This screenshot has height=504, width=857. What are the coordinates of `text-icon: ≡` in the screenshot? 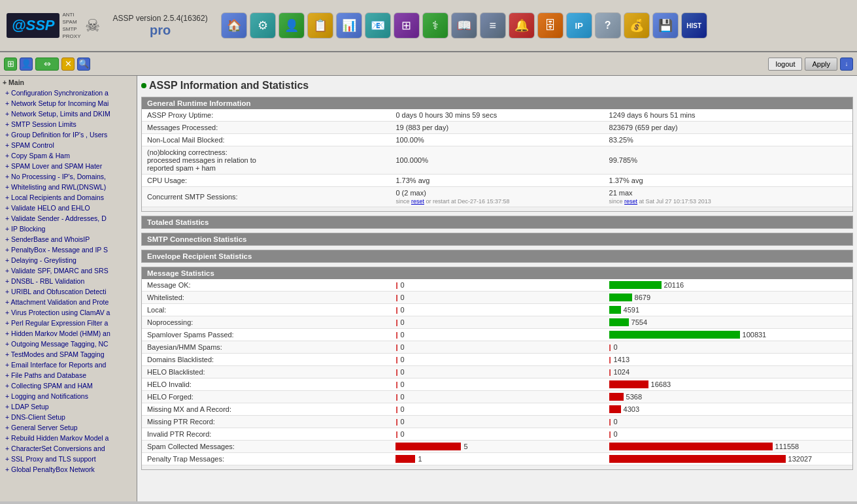 It's located at (493, 25).